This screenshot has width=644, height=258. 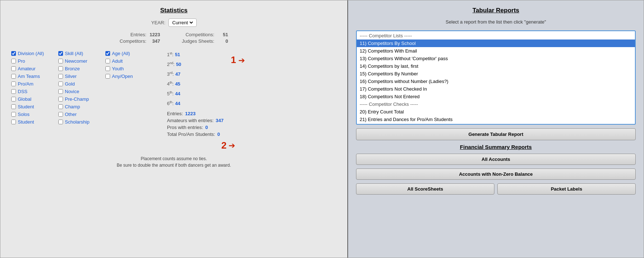 I want to click on division-student-checkbox, so click(x=14, y=107).